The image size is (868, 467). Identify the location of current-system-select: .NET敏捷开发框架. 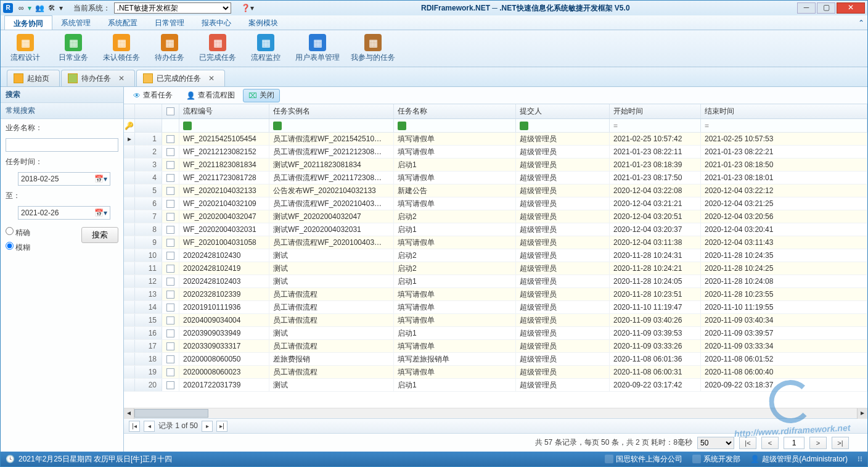
(173, 8).